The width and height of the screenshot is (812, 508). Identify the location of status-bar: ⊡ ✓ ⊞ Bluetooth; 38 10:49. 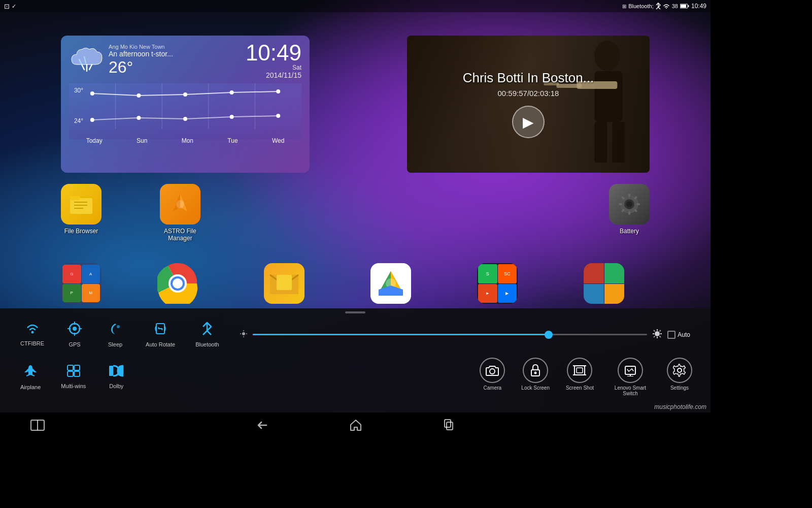
(355, 6).